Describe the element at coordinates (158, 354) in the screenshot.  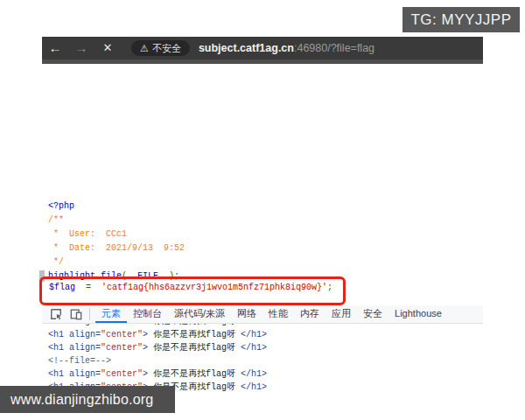
I see `html-source-code: <h1 align="center"> 你是不是再找flag呀 </h1><h1…` at that location.